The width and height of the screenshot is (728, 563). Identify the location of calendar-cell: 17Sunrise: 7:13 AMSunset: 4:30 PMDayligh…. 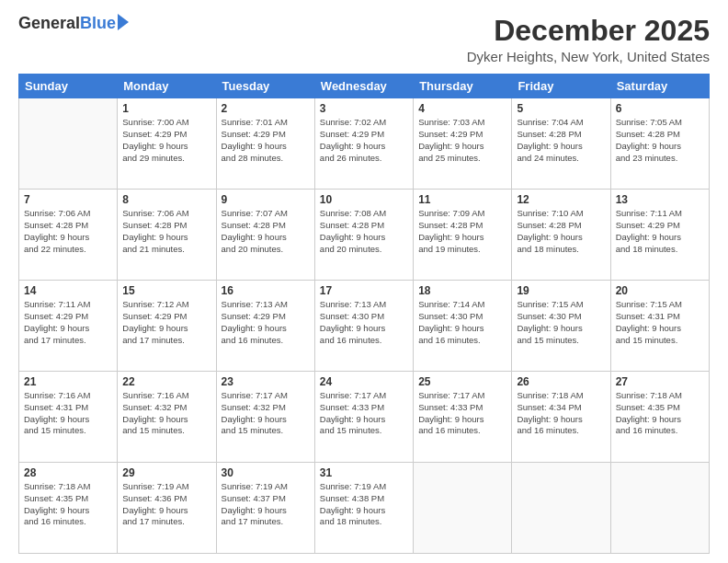
(364, 326).